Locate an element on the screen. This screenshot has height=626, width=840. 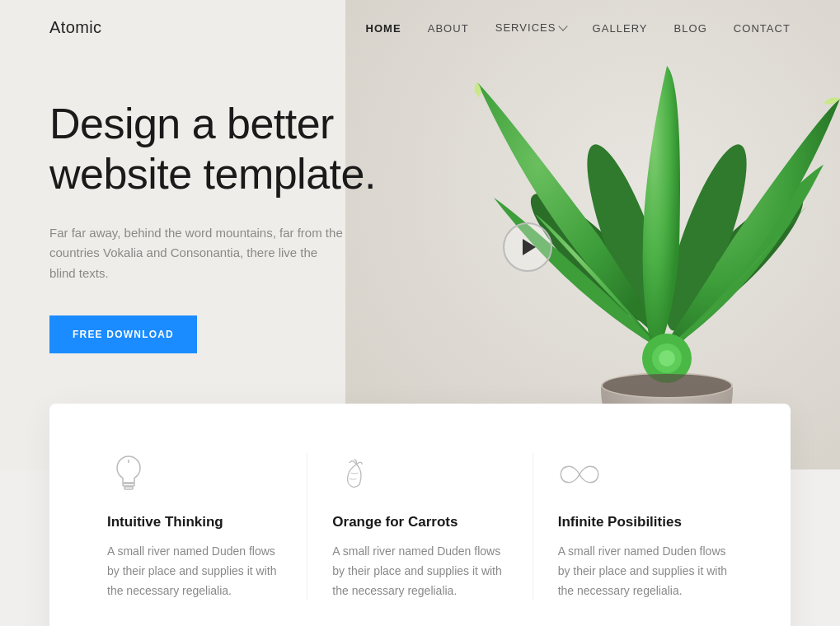
feature-card-3: Infinite Posibilities A small river name… is located at coordinates (645, 527).